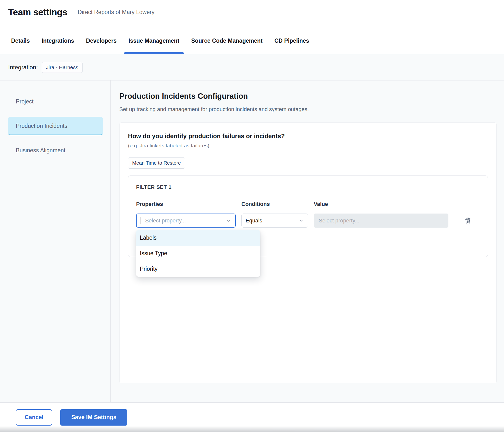  What do you see at coordinates (141, 221) in the screenshot?
I see `text-caret` at bounding box center [141, 221].